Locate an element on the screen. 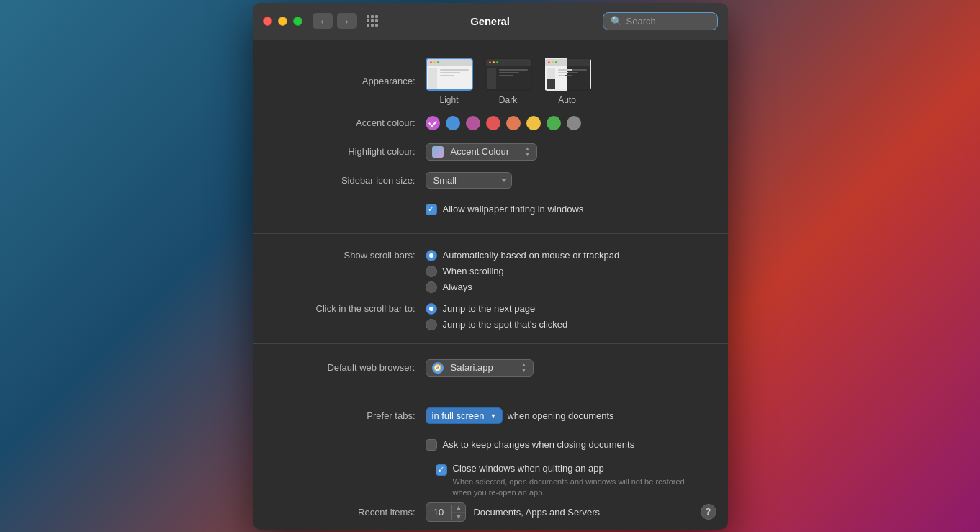 This screenshot has height=532, width=980. ask-changes-row: Ask to keep changes when closing documen… is located at coordinates (490, 445).